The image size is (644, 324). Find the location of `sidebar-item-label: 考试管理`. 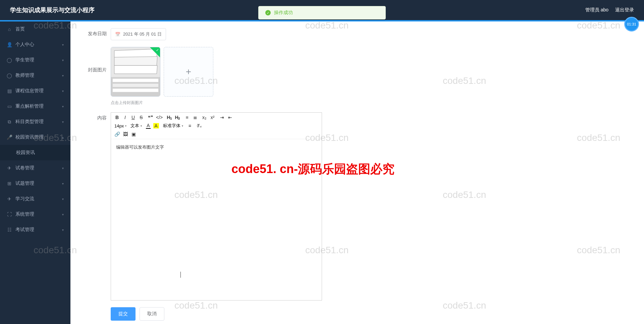

sidebar-item-label: 考试管理 is located at coordinates (25, 230).